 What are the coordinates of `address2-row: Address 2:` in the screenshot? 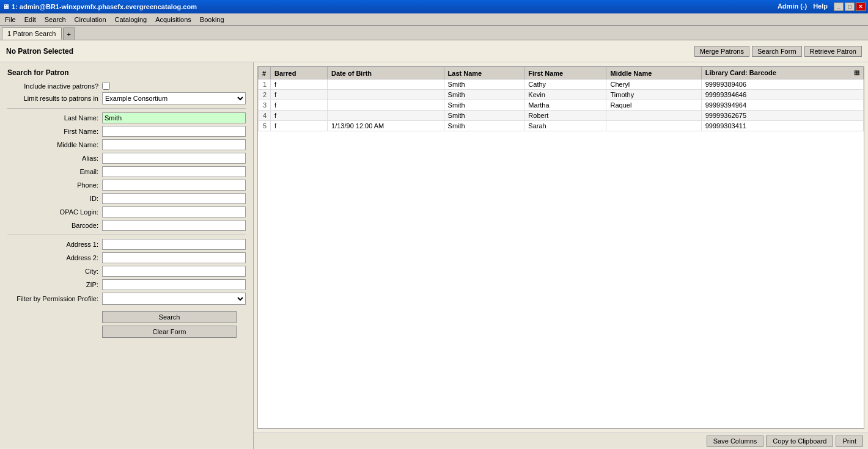 It's located at (127, 258).